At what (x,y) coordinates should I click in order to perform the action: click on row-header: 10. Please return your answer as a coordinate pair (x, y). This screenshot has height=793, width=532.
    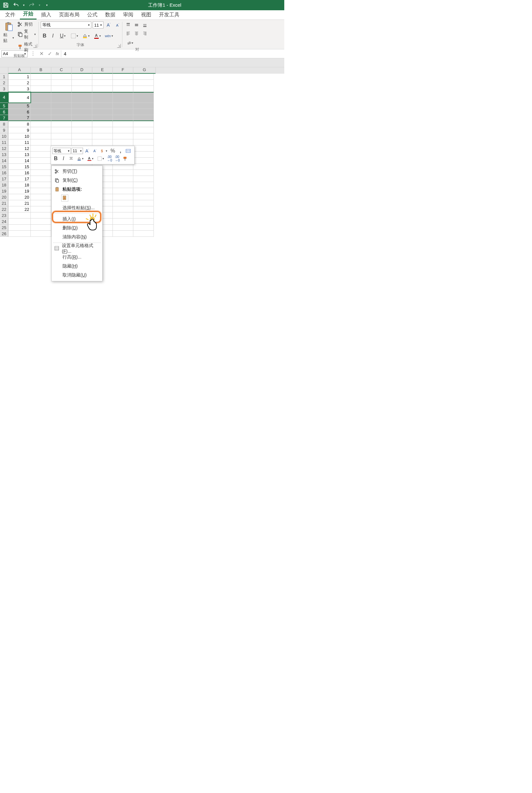
    Looking at the image, I should click on (4, 136).